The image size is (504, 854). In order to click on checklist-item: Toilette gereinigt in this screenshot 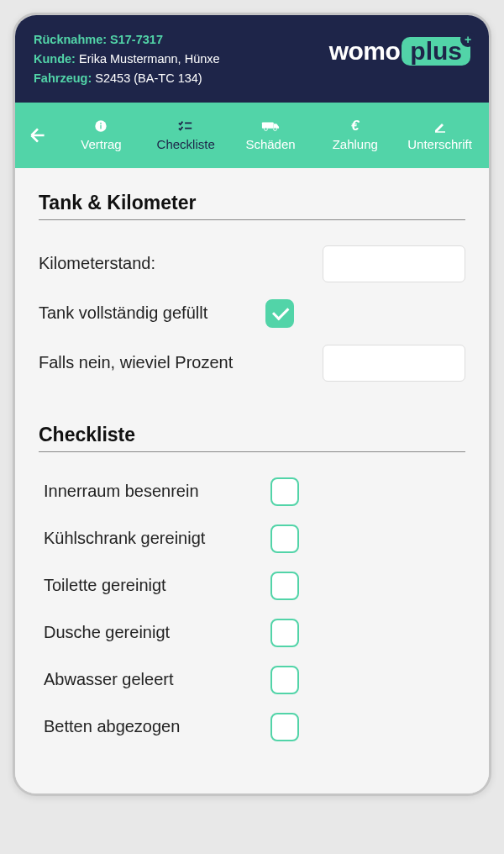, I will do `click(252, 586)`.